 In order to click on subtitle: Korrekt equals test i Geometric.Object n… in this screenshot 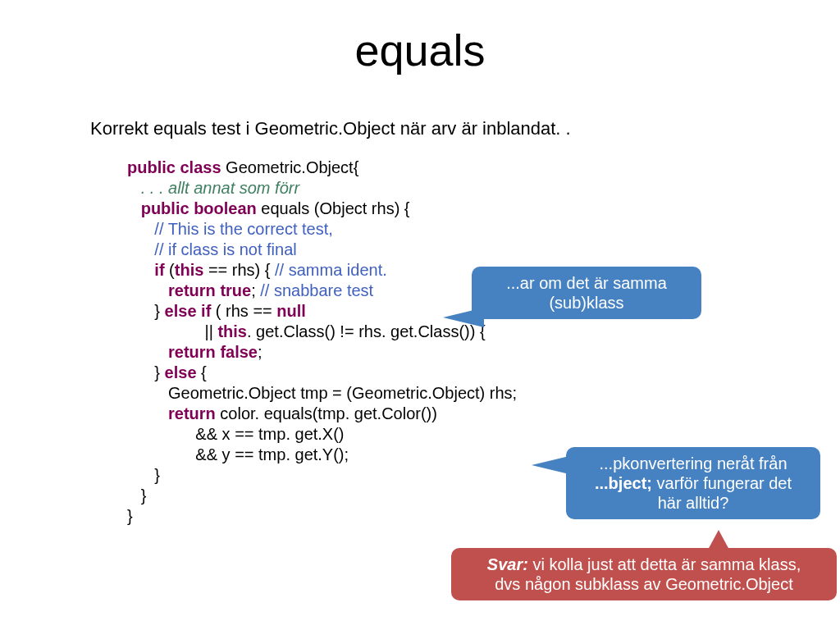, I will do `click(465, 129)`.